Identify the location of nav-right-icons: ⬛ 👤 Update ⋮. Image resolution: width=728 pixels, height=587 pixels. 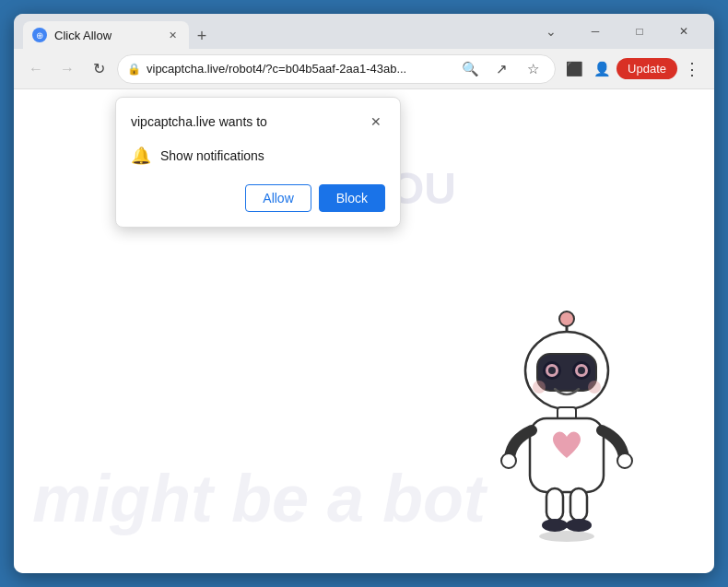
(633, 69).